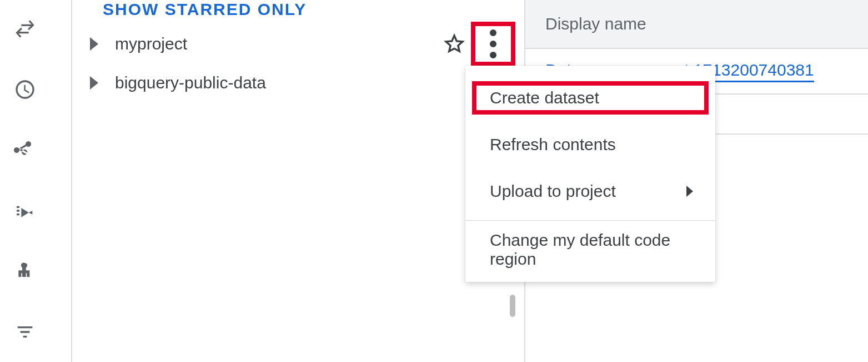  Describe the element at coordinates (25, 211) in the screenshot. I see `migrate-icon` at that location.